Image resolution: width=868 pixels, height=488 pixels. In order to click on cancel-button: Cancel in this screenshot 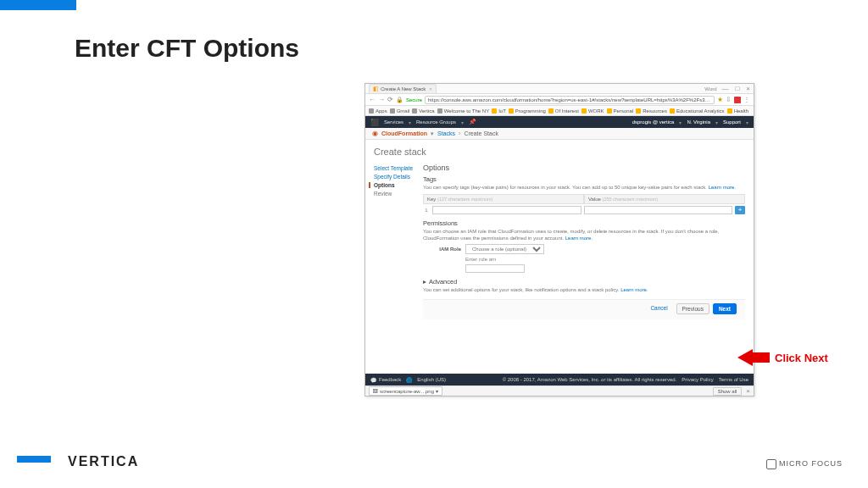, I will do `click(659, 308)`.